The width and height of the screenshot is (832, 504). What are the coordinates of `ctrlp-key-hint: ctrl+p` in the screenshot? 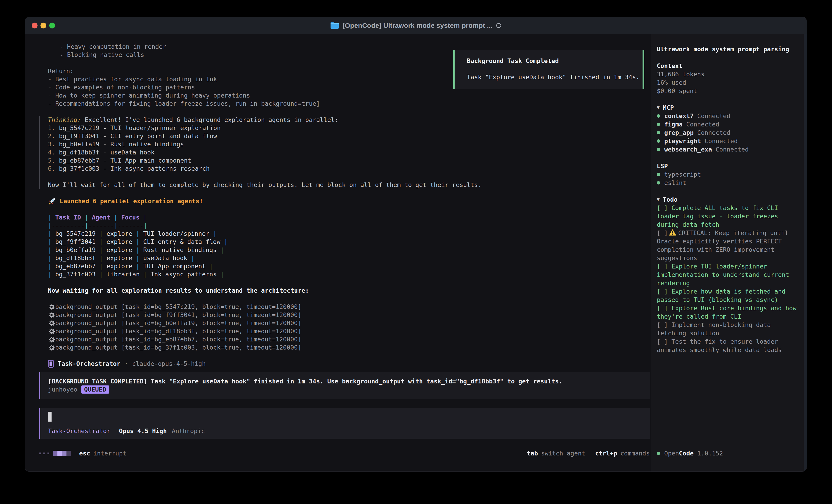 It's located at (606, 453).